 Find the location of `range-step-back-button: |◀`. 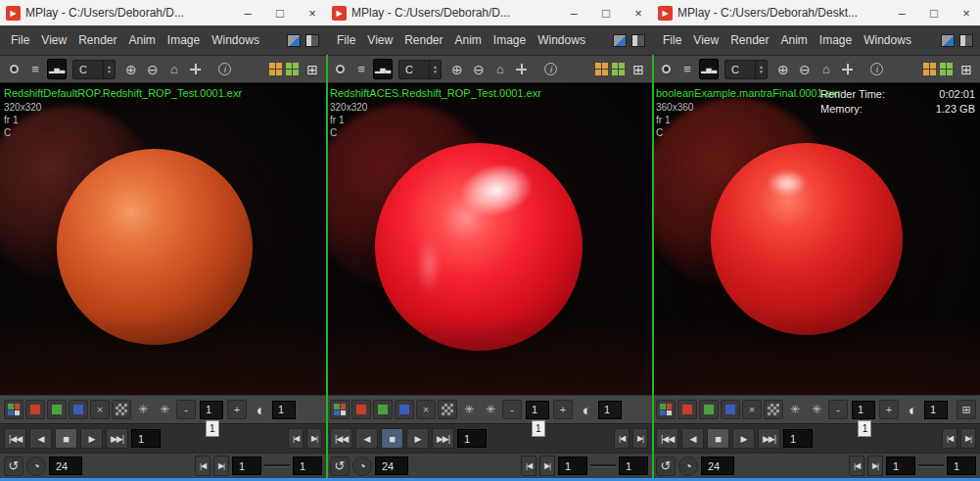

range-step-back-button: |◀ is located at coordinates (529, 466).